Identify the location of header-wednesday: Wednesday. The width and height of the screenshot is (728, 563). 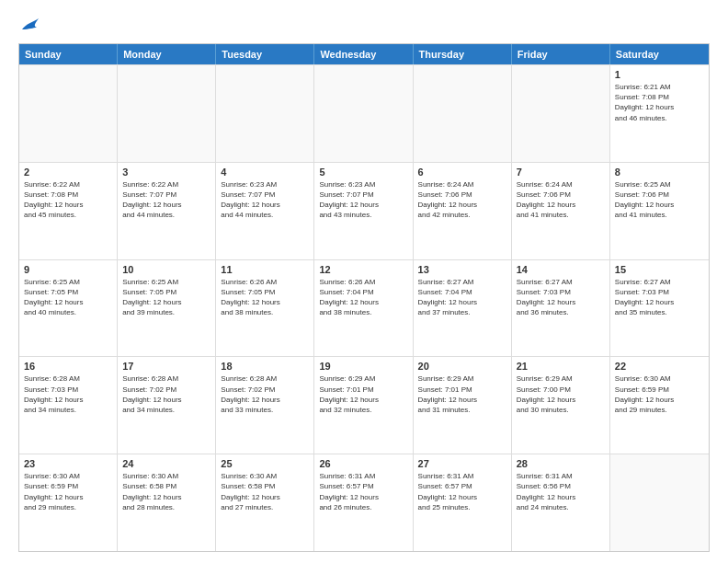
(364, 54).